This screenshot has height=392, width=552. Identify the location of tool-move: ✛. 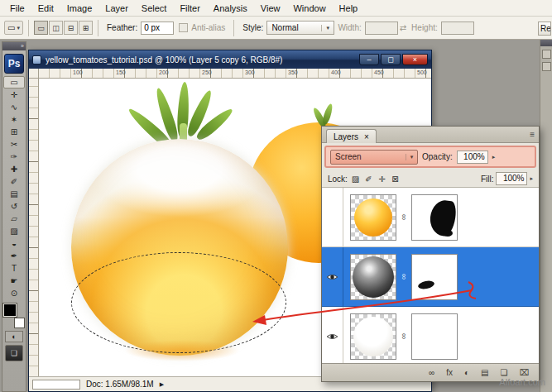
(14, 94).